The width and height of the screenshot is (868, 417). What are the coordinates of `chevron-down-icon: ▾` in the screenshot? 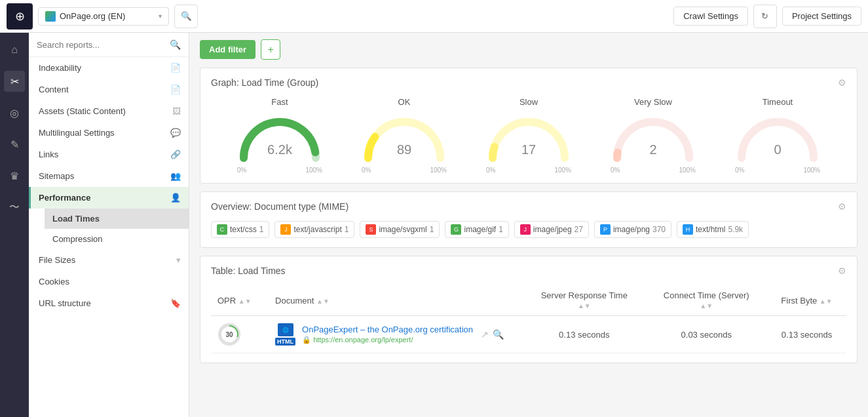 It's located at (178, 260).